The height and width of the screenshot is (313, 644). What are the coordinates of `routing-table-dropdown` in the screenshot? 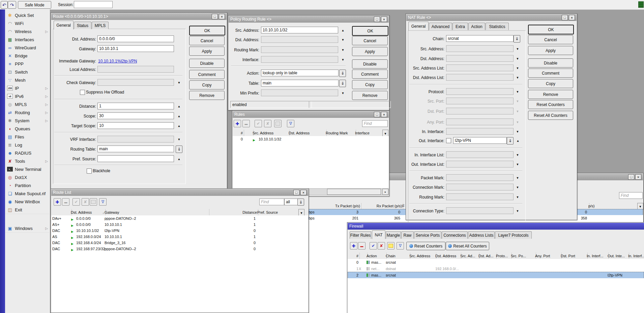 It's located at (179, 149).